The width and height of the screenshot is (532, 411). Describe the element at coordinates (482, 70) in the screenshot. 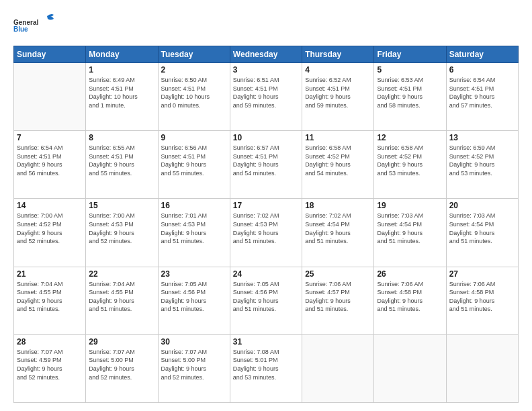

I see `day-number: 6` at that location.